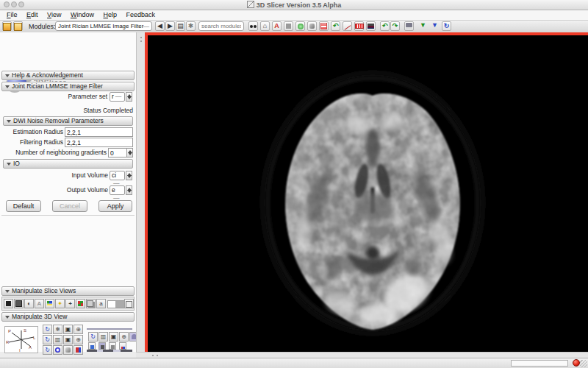  What do you see at coordinates (395, 26) in the screenshot?
I see `redo-button: ↷` at bounding box center [395, 26].